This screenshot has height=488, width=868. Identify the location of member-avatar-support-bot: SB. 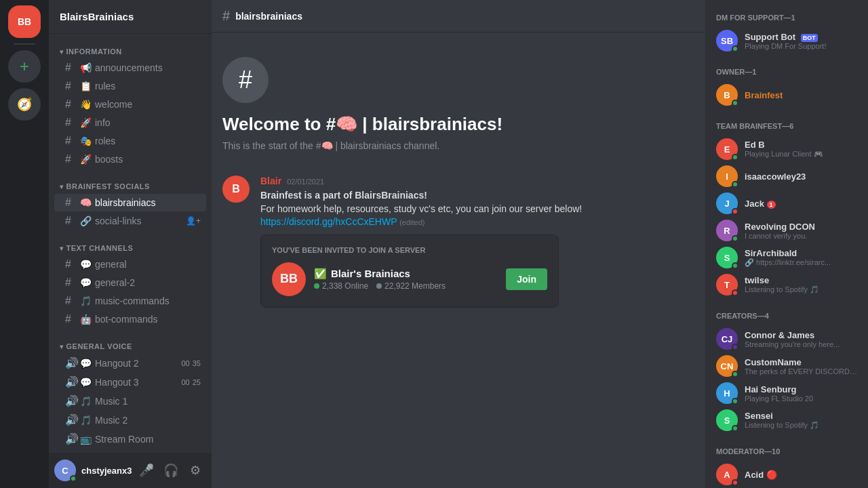
(727, 41).